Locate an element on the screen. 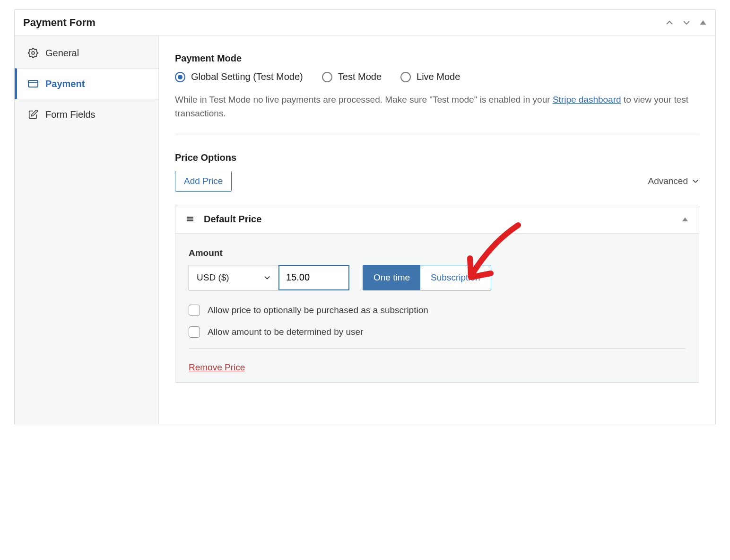 This screenshot has width=730, height=560. radio-label: Test Mode is located at coordinates (360, 77).